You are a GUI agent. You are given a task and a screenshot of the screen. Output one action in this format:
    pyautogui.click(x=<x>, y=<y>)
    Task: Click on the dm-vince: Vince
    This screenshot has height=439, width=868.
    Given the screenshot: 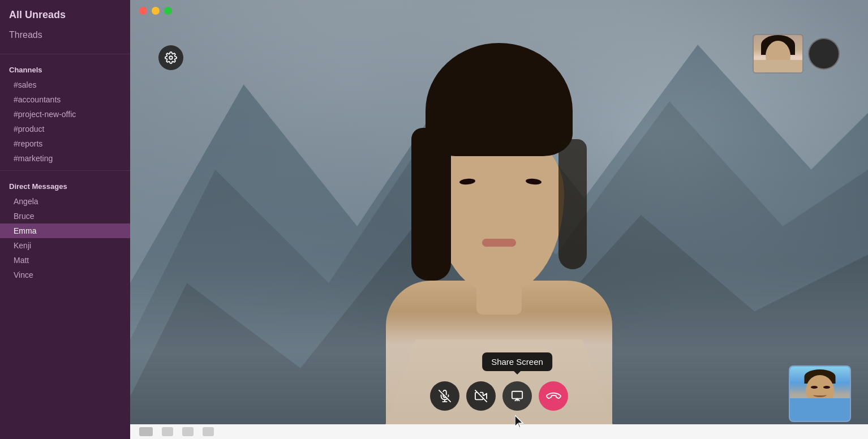 What is the action you would take?
    pyautogui.click(x=65, y=275)
    